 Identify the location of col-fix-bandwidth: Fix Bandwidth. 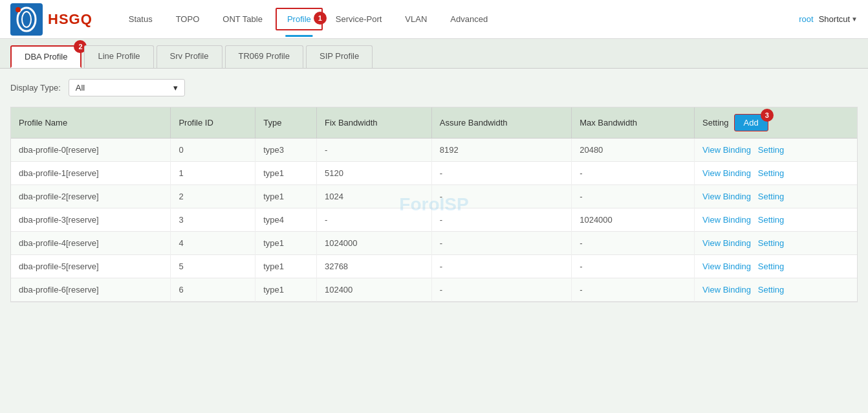
(374, 123).